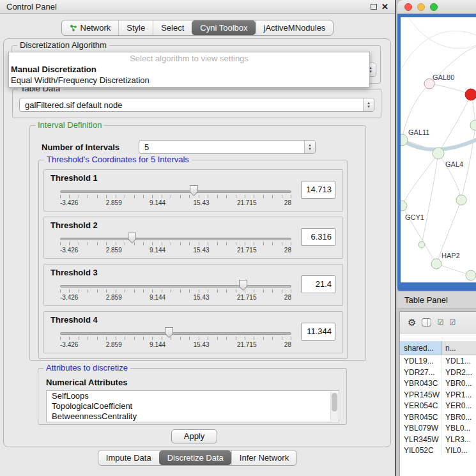 The height and width of the screenshot is (476, 476). What do you see at coordinates (459, 361) in the screenshot?
I see `table-cell: YDL1...` at bounding box center [459, 361].